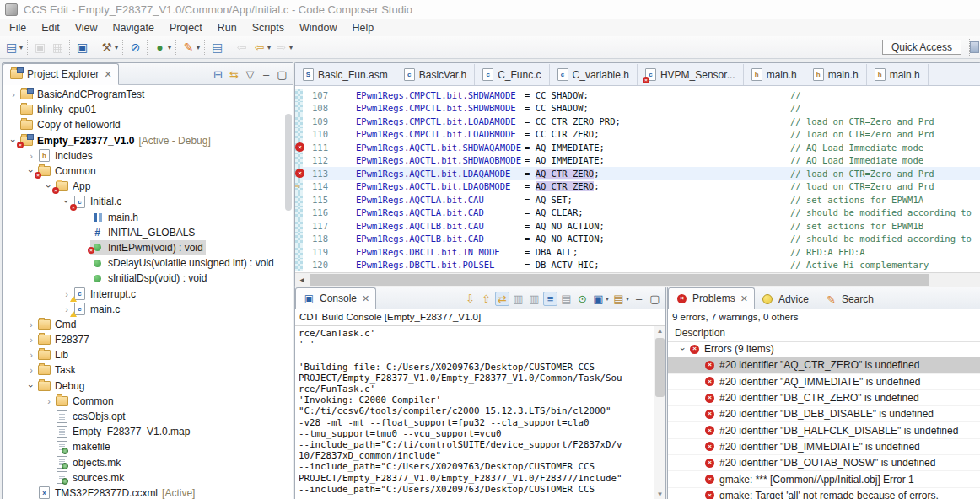 The height and width of the screenshot is (499, 980). What do you see at coordinates (363, 28) in the screenshot?
I see `menu-help: Help` at bounding box center [363, 28].